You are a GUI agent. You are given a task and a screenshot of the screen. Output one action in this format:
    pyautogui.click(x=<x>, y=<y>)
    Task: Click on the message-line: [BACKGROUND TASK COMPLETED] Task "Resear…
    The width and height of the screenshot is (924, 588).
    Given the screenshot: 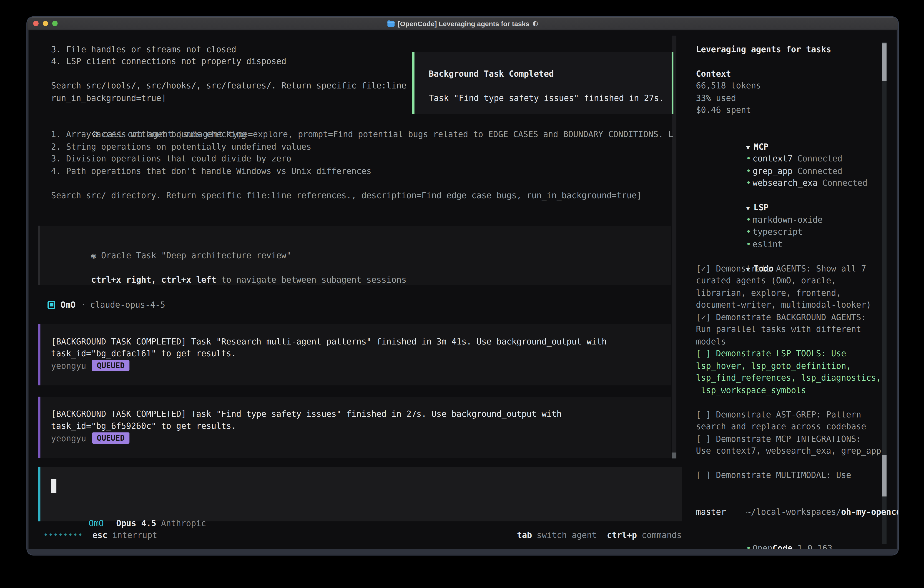 What is the action you would take?
    pyautogui.click(x=361, y=341)
    